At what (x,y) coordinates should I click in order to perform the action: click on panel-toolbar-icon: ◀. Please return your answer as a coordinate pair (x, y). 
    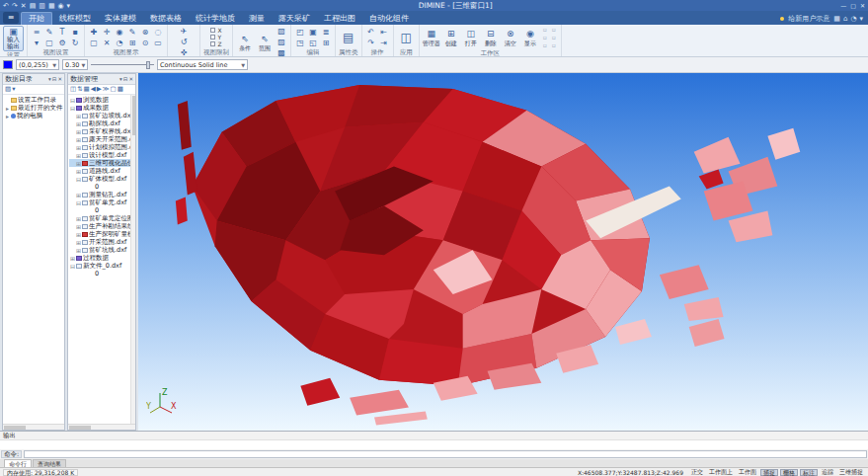
    Looking at the image, I should click on (93, 89).